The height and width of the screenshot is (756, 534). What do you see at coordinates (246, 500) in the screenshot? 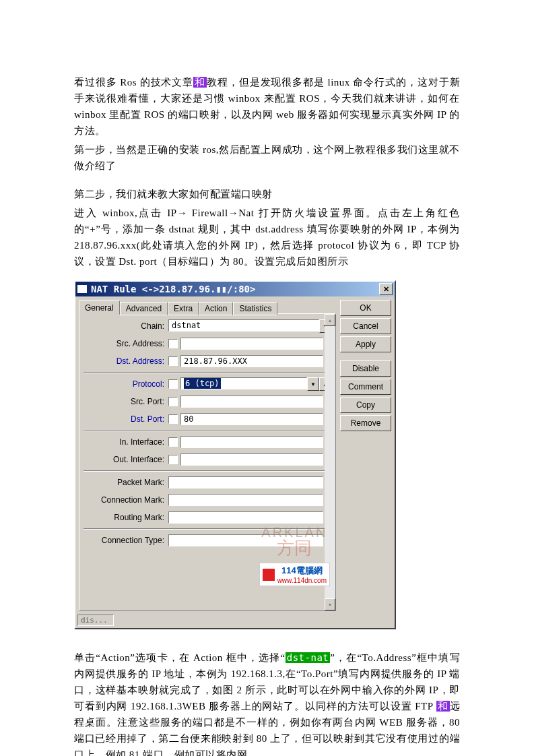
I see `connection-mark-input` at bounding box center [246, 500].